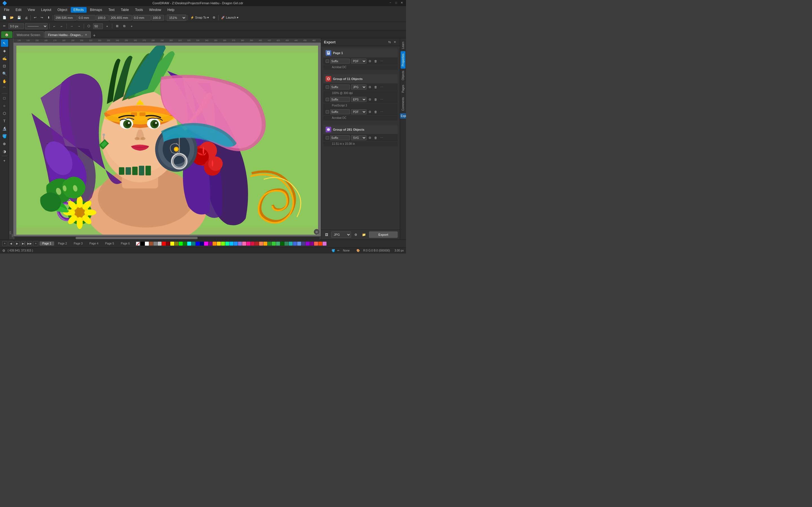 The image size is (812, 507). Describe the element at coordinates (86, 35) in the screenshot. I see `tab-close-icon: ✕` at that location.